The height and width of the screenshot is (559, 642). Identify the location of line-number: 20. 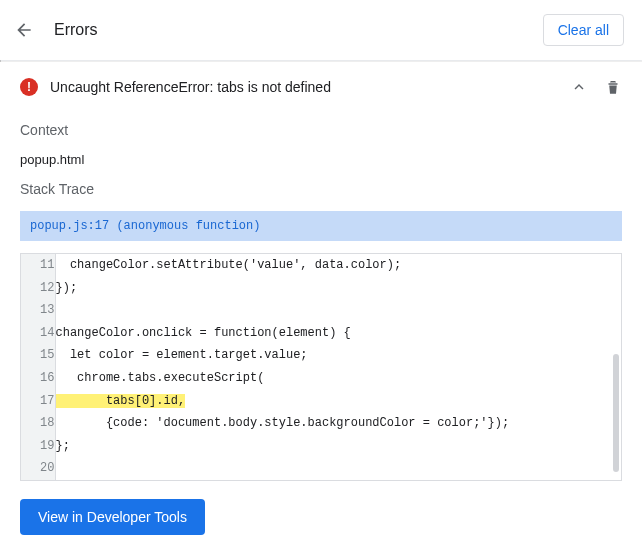
(38, 468).